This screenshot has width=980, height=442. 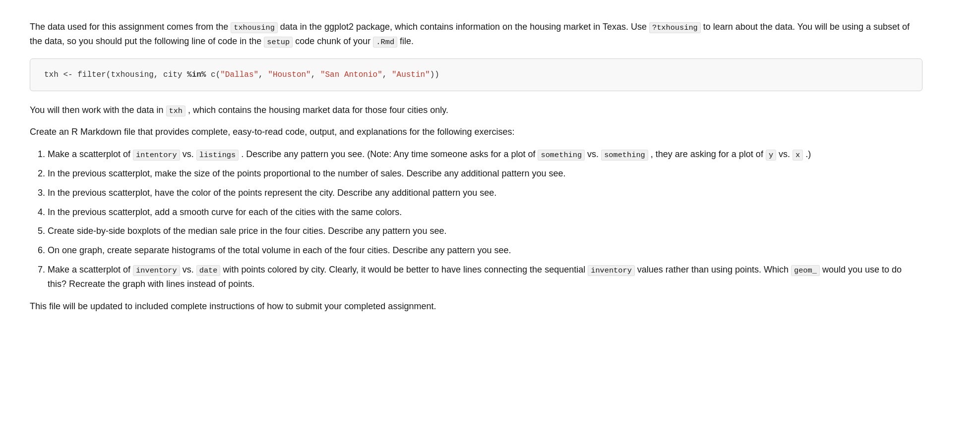 What do you see at coordinates (351, 75) in the screenshot?
I see `code-str-sanantonio: "San Antonio"` at bounding box center [351, 75].